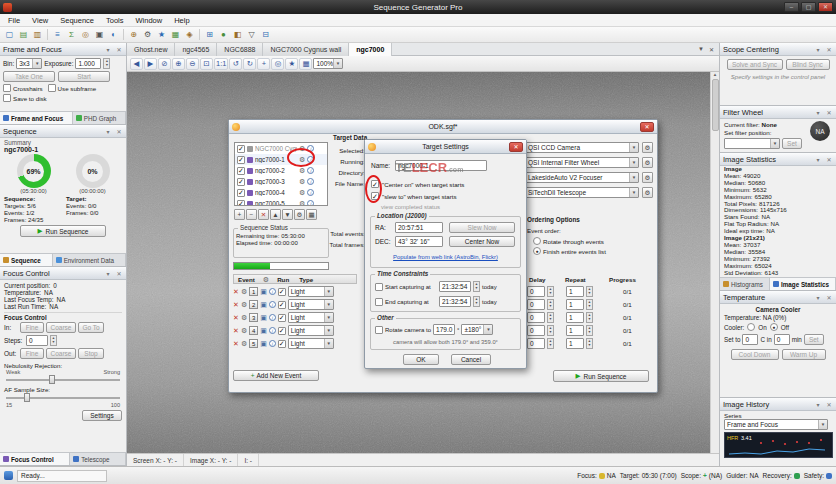  I want to click on back-icon: ◀, so click(136, 64).